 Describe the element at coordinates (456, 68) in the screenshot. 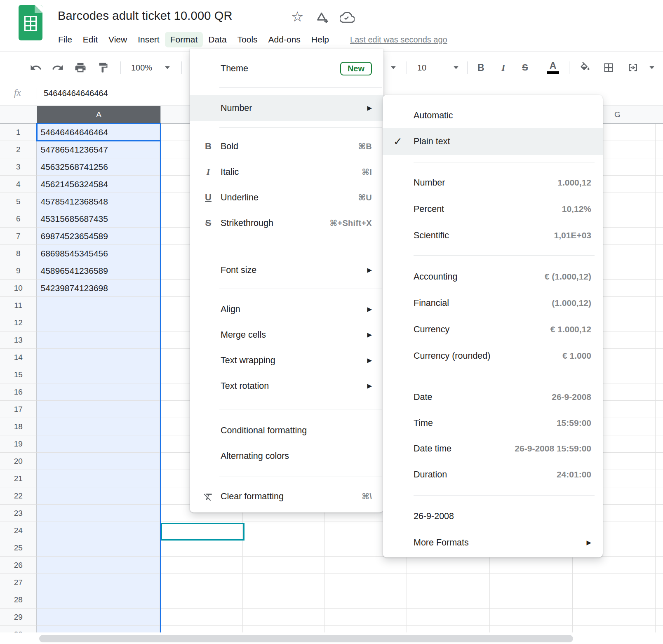

I see `font-size-caret-icon` at that location.